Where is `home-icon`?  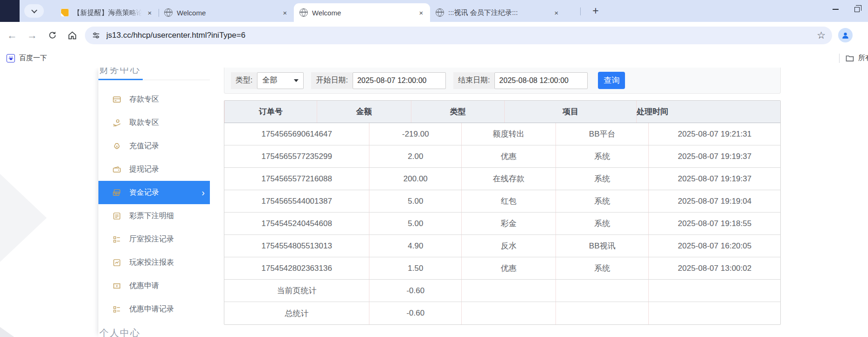 home-icon is located at coordinates (72, 35).